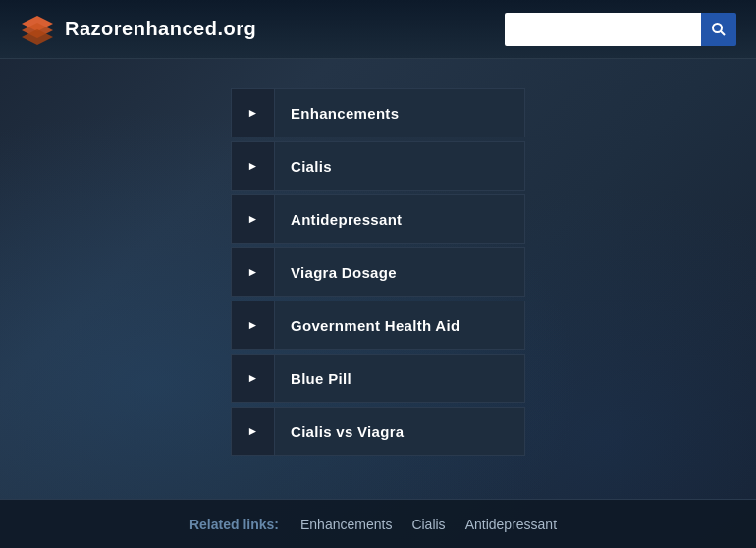 The height and width of the screenshot is (548, 756). I want to click on menu-item-label: Cialis vs Viagra, so click(340, 432).